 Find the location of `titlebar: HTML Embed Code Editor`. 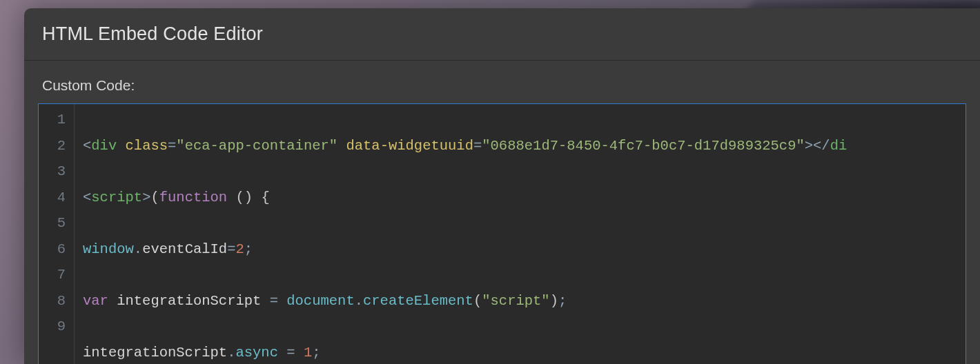

titlebar: HTML Embed Code Editor is located at coordinates (502, 34).